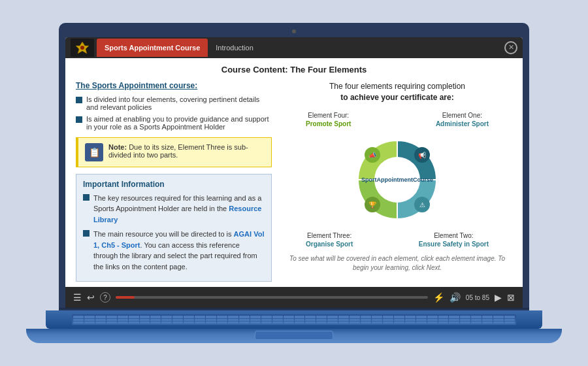  What do you see at coordinates (77, 297) in the screenshot?
I see `menu-button: ☰` at bounding box center [77, 297].